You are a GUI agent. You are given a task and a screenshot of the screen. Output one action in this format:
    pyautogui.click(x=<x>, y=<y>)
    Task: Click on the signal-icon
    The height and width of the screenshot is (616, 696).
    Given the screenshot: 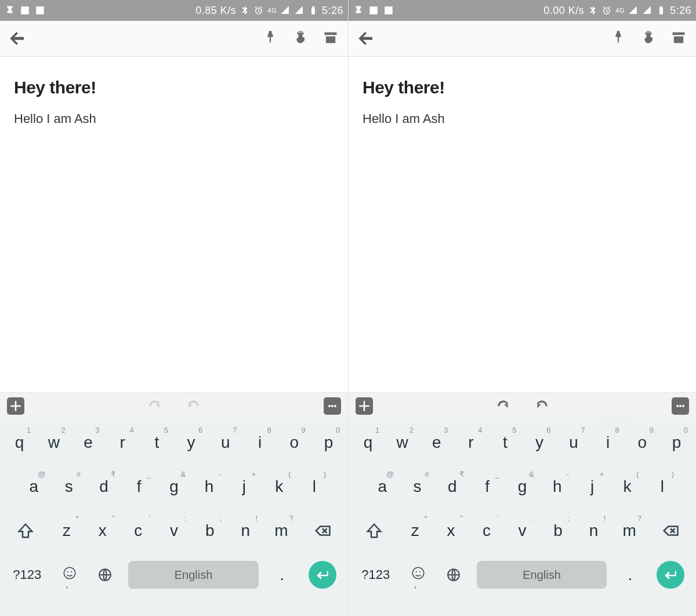 What is the action you would take?
    pyautogui.click(x=633, y=10)
    